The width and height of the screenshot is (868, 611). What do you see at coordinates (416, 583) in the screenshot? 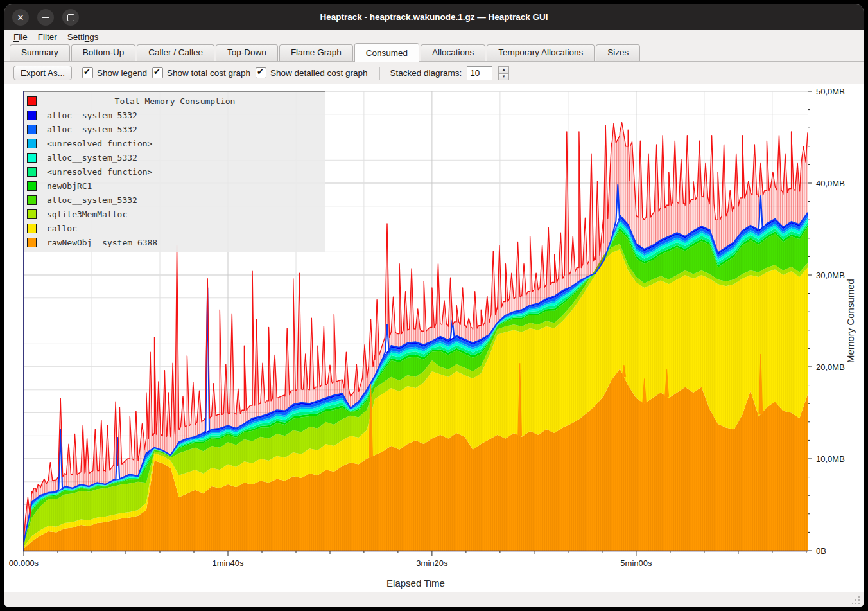
I see `svg-text: Elapsed Time` at bounding box center [416, 583].